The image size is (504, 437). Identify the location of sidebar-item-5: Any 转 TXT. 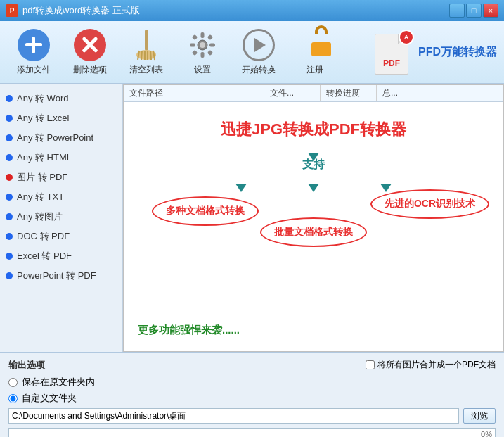
(61, 197).